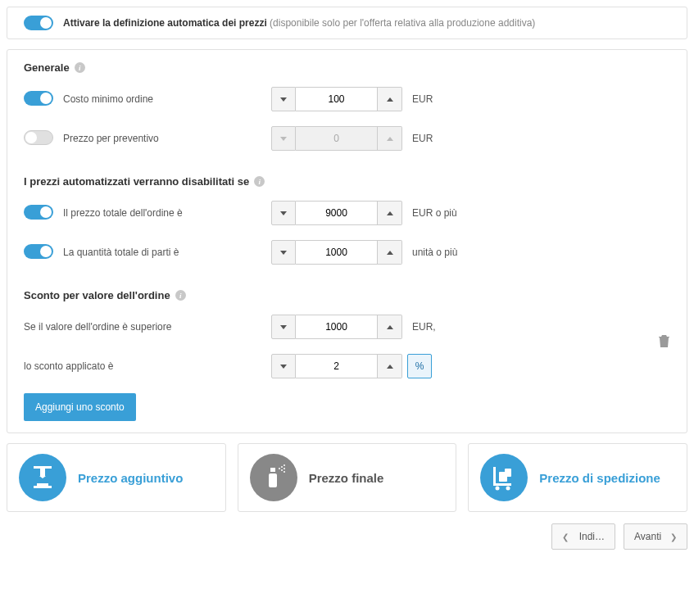 This screenshot has width=694, height=616. I want to click on row-discount-applied: lo sconto applicato è %, so click(347, 366).